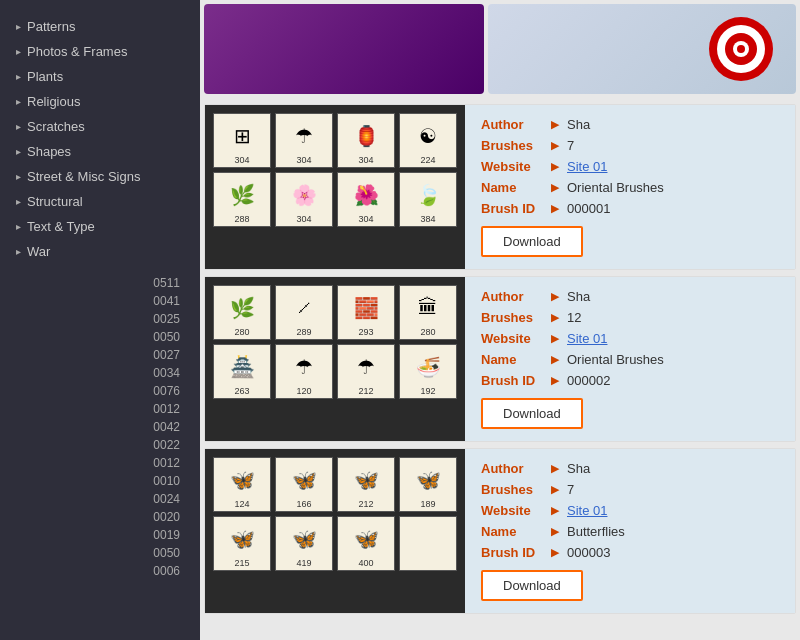 Image resolution: width=800 pixels, height=640 pixels. I want to click on brush-cell, so click(428, 544).